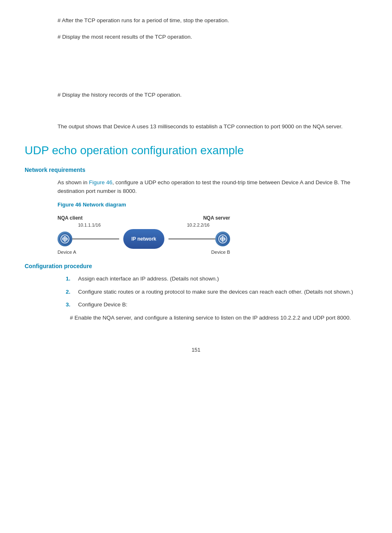 The image size is (392, 533). What do you see at coordinates (216, 292) in the screenshot?
I see `list-text-2: Configure static routes or a routing pro…` at bounding box center [216, 292].